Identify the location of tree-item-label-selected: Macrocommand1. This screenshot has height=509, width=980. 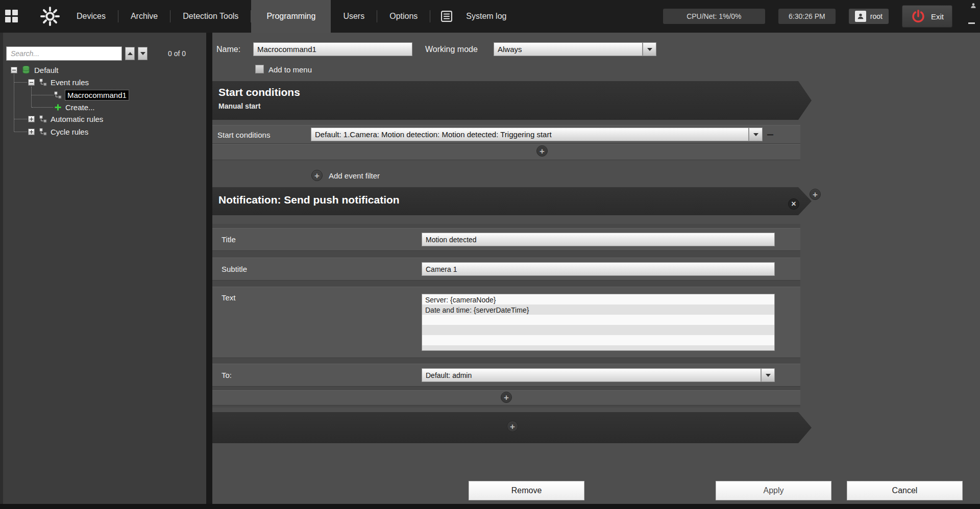
(97, 95).